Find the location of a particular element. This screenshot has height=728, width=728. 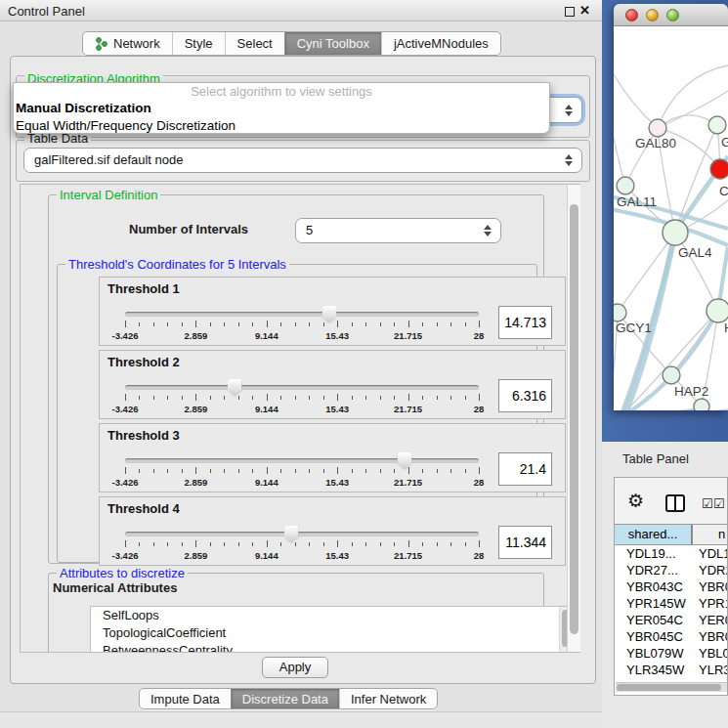

threshold-value-box: 11.344 is located at coordinates (526, 542).